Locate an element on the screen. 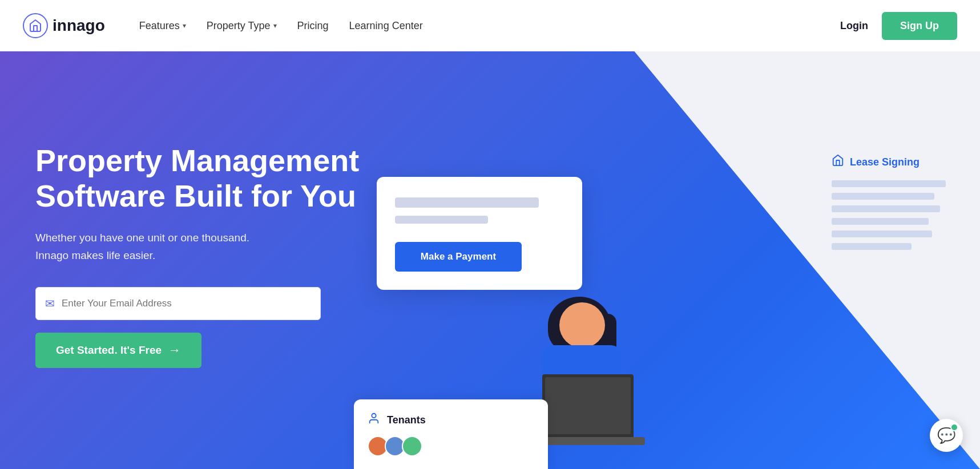  signup-button: Sign Up is located at coordinates (919, 26).